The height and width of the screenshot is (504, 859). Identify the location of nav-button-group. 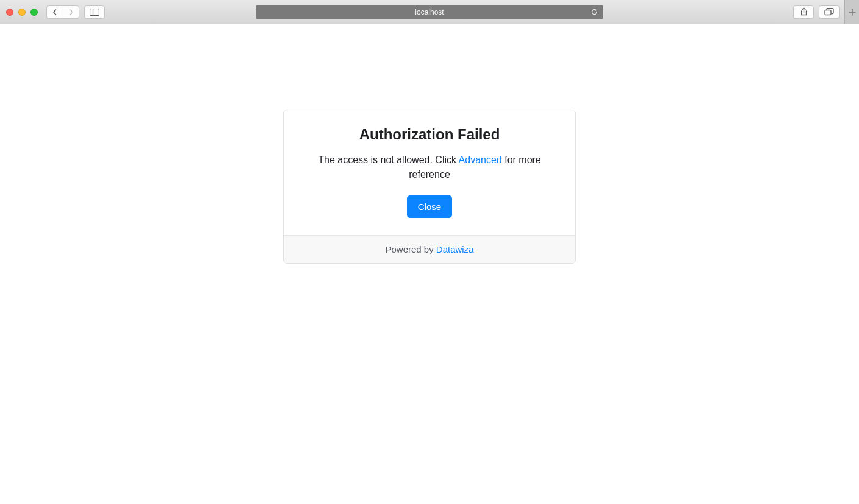
(63, 12).